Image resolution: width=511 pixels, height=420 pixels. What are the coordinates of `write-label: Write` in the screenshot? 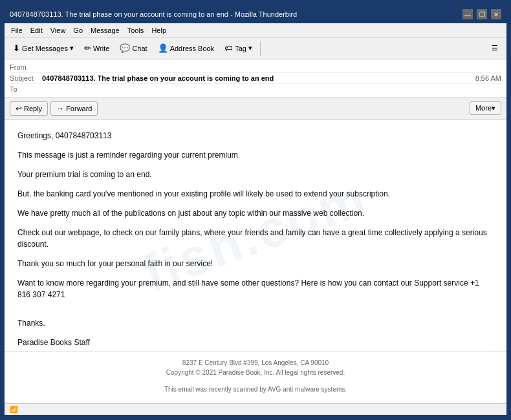 It's located at (101, 48).